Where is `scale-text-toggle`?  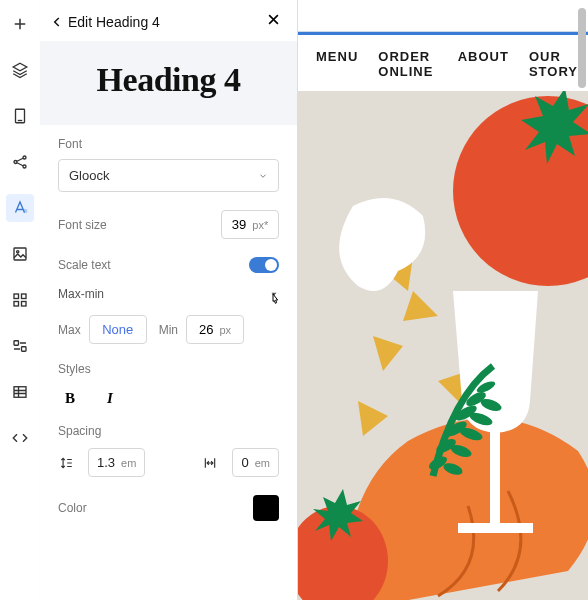 scale-text-toggle is located at coordinates (264, 265).